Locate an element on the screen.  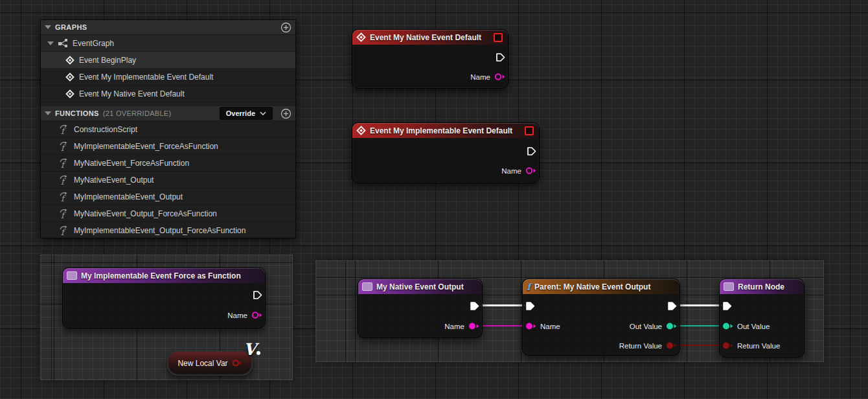
node-title: Return Node is located at coordinates (761, 287).